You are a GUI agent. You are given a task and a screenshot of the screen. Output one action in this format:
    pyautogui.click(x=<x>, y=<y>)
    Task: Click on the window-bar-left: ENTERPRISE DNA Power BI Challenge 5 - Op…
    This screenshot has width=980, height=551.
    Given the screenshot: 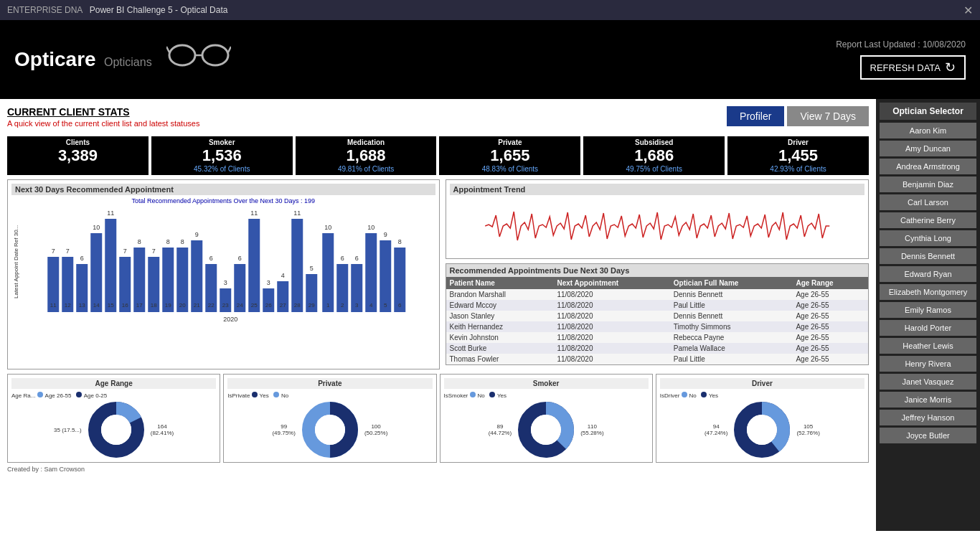 What is the action you would take?
    pyautogui.click(x=118, y=10)
    